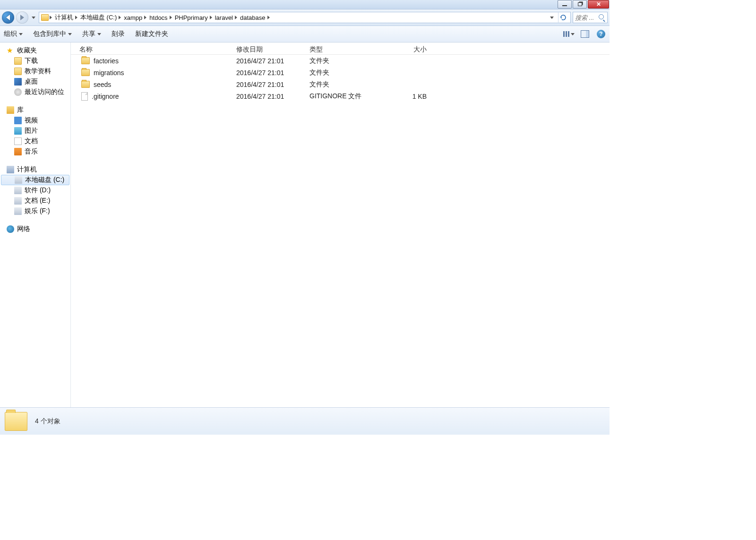 The width and height of the screenshot is (756, 540). I want to click on status-text: 4 个对象, so click(48, 421).